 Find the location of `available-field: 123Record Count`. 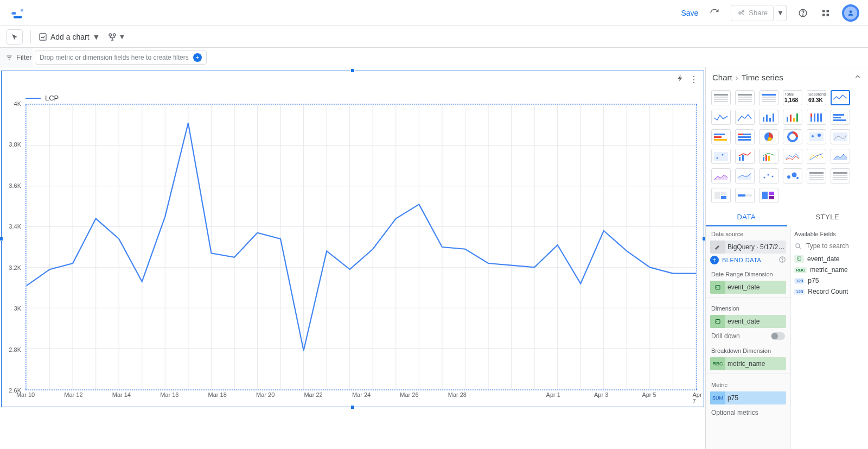

available-field: 123Record Count is located at coordinates (829, 292).